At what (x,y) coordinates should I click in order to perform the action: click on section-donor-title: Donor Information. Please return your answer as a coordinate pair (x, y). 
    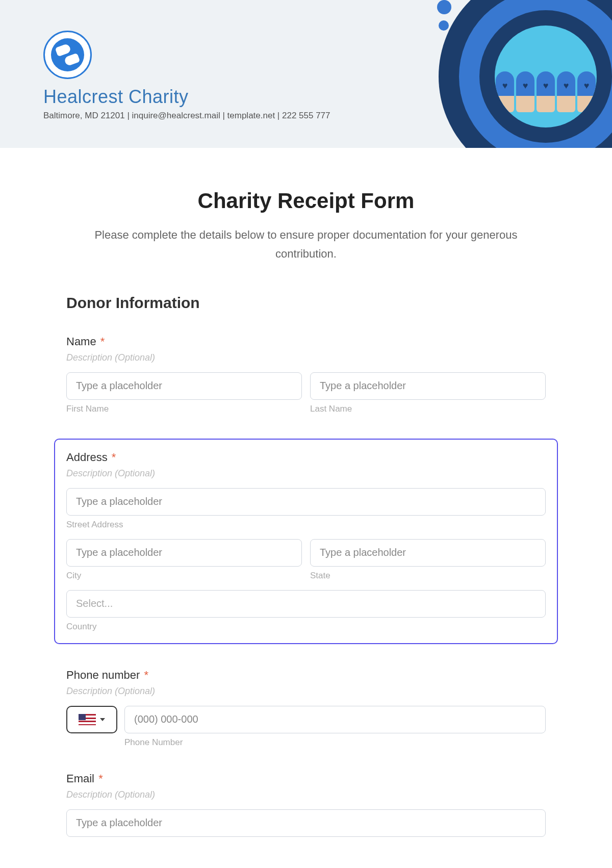
    Looking at the image, I should click on (306, 303).